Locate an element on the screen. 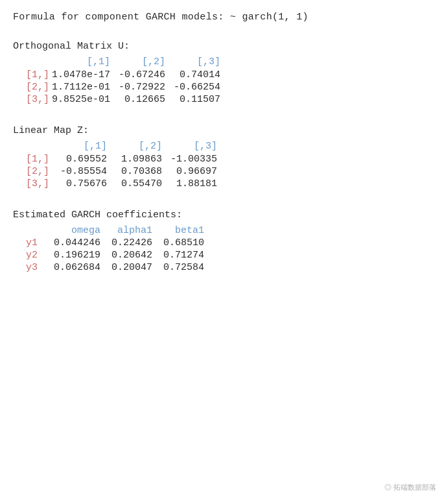  cell-value: 1.7112e-01 is located at coordinates (81, 87).